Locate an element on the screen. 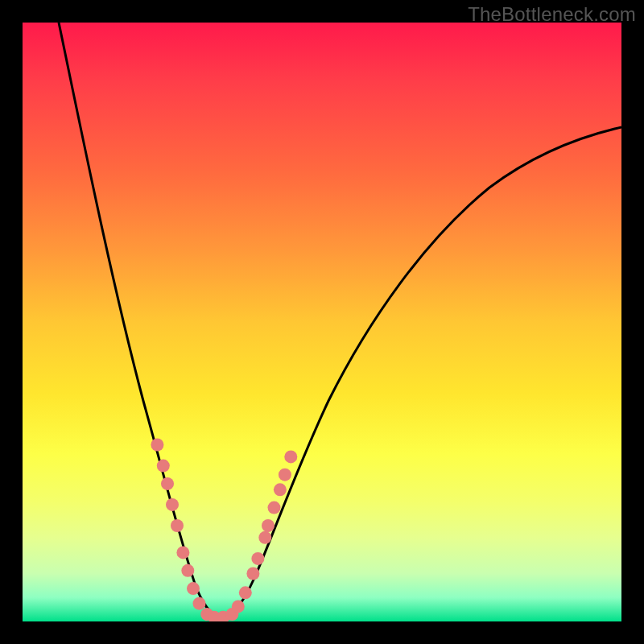  watermark-text: TheBottleneck.com is located at coordinates (552, 14).